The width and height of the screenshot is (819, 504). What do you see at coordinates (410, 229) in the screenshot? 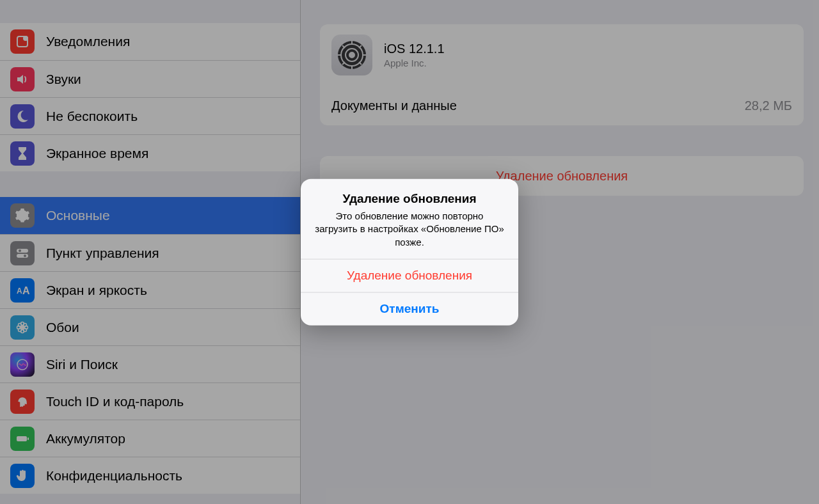
I see `alert-message: Это обновление можно повторно загрузить …` at bounding box center [410, 229].